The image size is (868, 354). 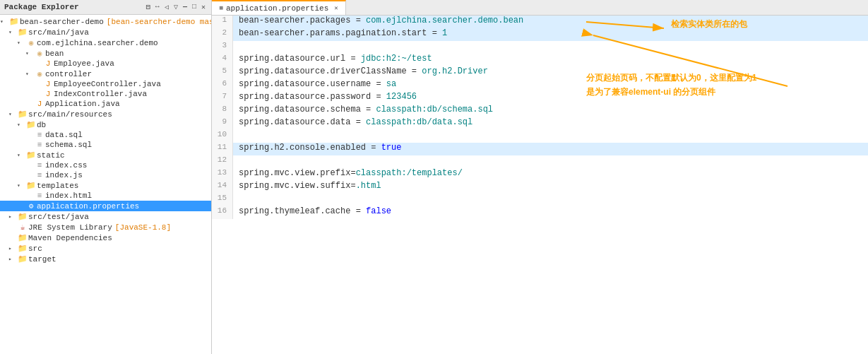 I want to click on code-line-14: 14spring.mvc.view.suffix=.html, so click(x=540, y=187).